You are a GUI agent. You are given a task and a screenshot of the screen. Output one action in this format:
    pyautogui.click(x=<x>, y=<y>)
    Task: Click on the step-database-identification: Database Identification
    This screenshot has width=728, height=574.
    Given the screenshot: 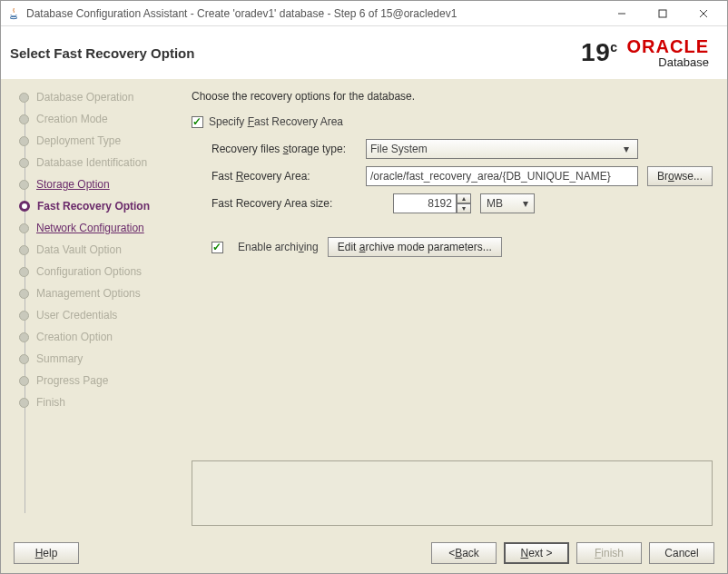 What is the action you would take?
    pyautogui.click(x=93, y=163)
    